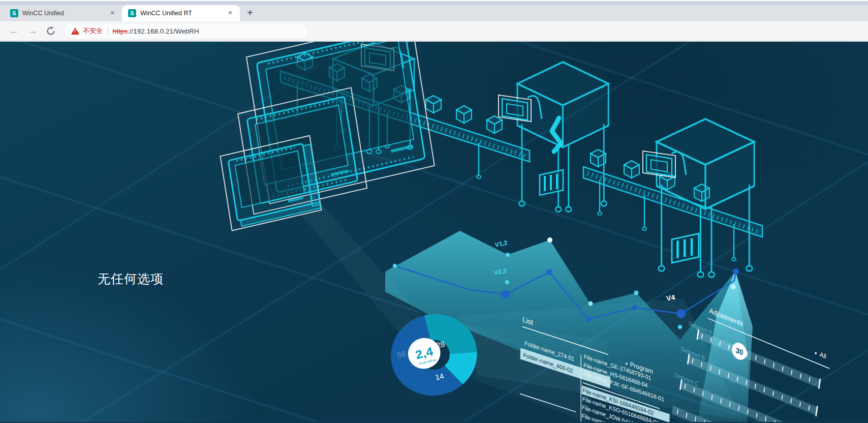 The height and width of the screenshot is (423, 868). I want to click on security-warning-label: 不安全, so click(92, 31).